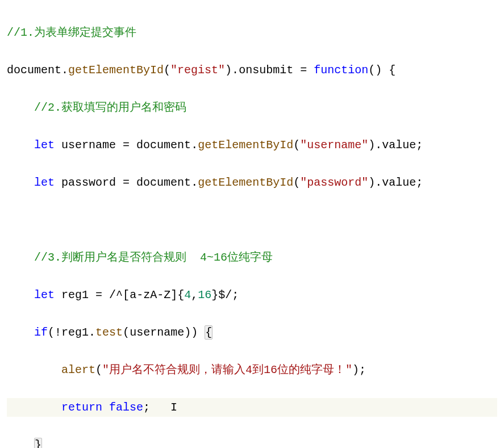 This screenshot has height=448, width=504. Describe the element at coordinates (222, 295) in the screenshot. I see `regex-part: }$/` at that location.